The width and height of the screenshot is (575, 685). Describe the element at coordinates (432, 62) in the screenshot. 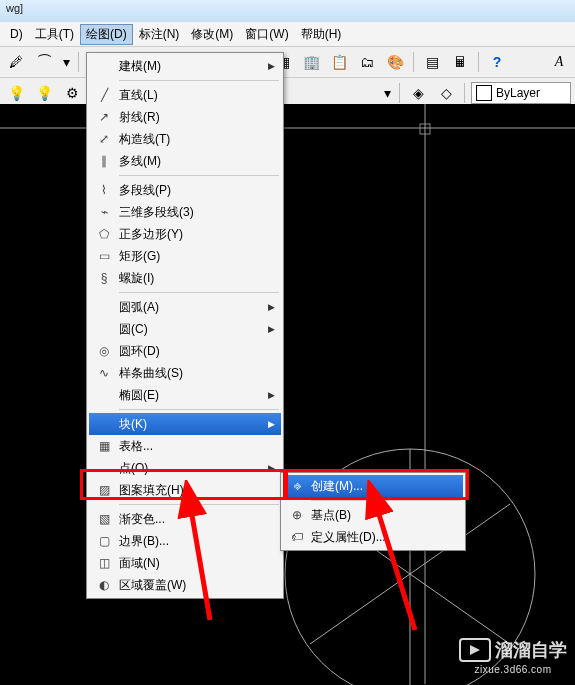

I see `table-icon: ▤` at that location.